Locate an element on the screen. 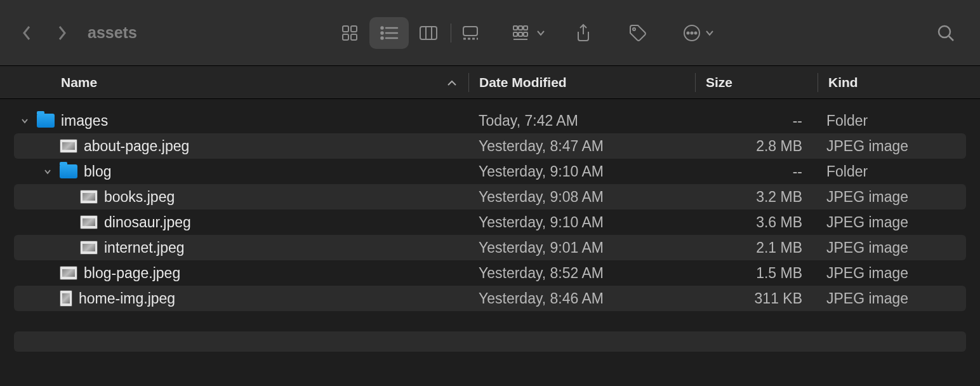 The image size is (980, 386). view-icons-button is located at coordinates (350, 33).